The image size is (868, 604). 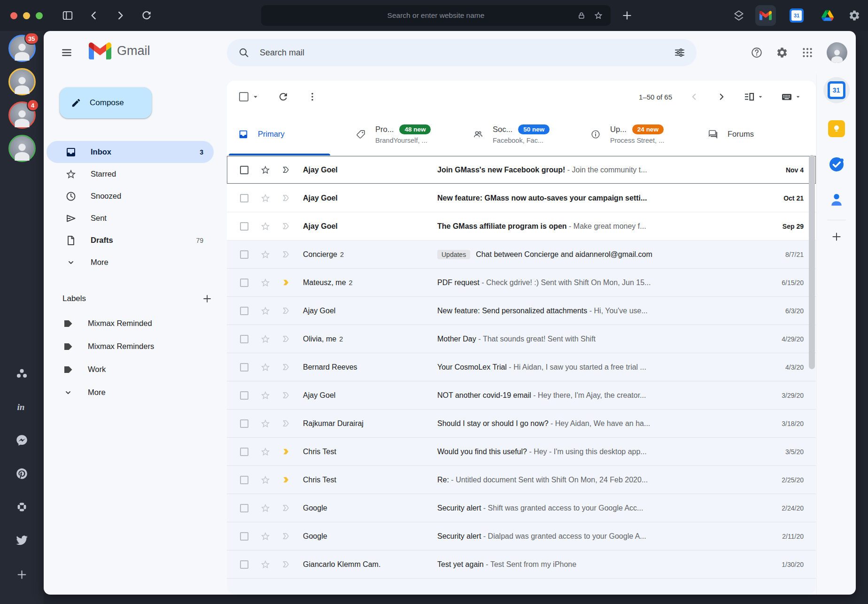 I want to click on address-bar: Search or enter website name, so click(x=436, y=15).